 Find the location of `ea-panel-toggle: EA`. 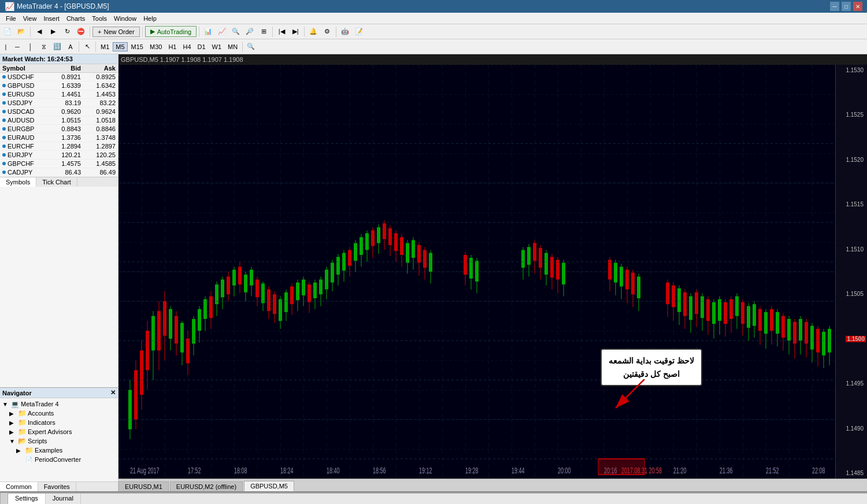

ea-panel-toggle: EA is located at coordinates (4, 498).